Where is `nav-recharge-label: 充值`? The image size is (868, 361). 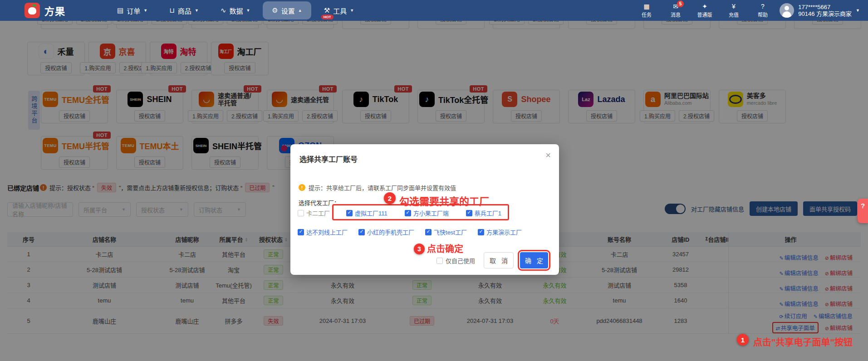 nav-recharge-label: 充值 is located at coordinates (734, 15).